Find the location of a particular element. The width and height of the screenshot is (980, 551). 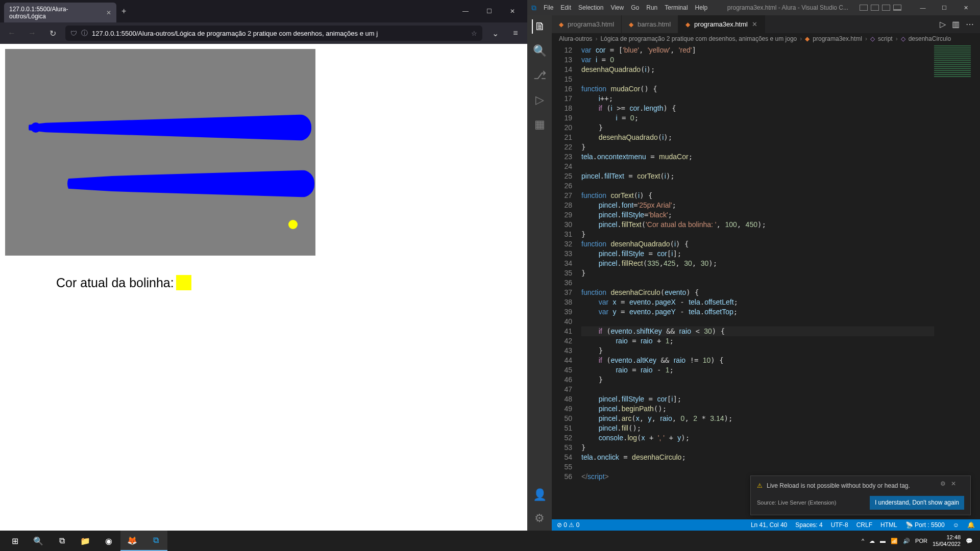

cloud-icon: ☁ is located at coordinates (872, 541).